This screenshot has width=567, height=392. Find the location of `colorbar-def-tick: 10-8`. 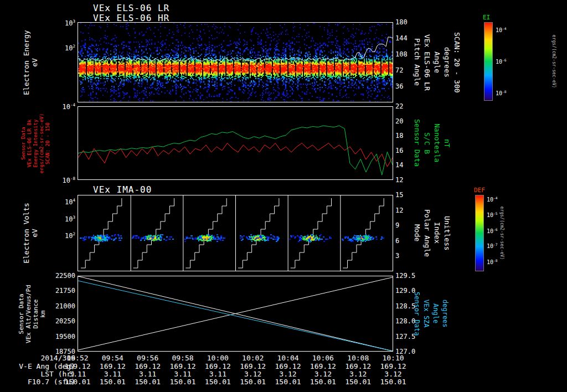

colorbar-def-tick: 10-8 is located at coordinates (492, 262).